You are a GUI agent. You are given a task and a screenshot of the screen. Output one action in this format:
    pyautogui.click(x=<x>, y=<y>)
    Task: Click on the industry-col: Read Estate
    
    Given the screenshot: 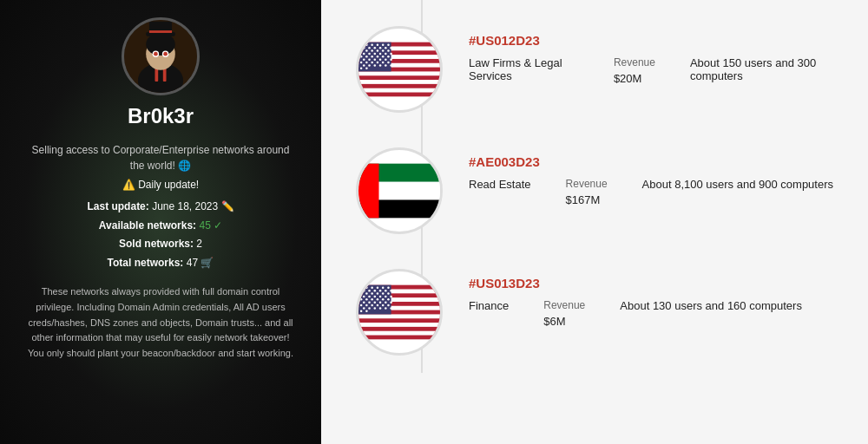 What is the action you would take?
    pyautogui.click(x=500, y=193)
    